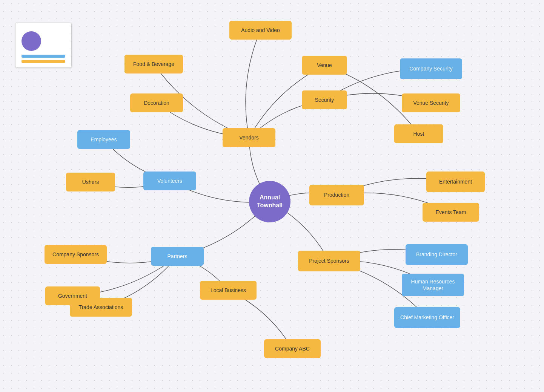  What do you see at coordinates (292, 349) in the screenshot?
I see `node-company_abc: Company ABC` at bounding box center [292, 349].